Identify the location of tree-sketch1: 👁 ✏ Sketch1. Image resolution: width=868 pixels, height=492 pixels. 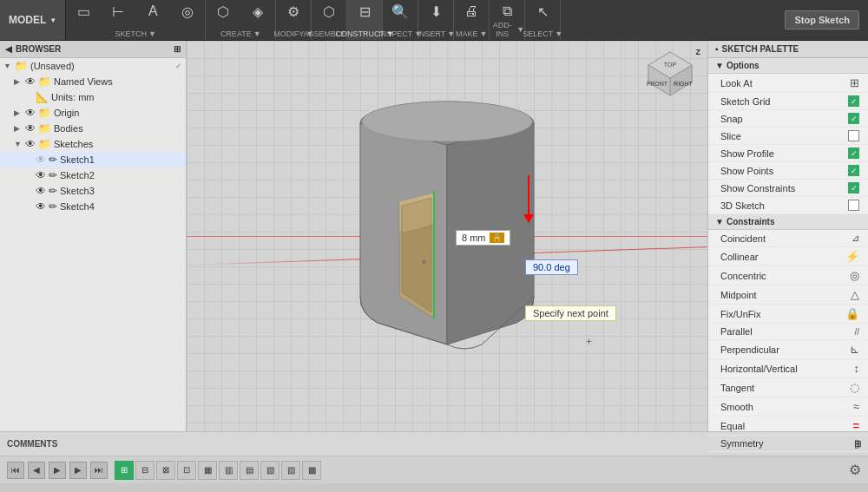
(93, 160).